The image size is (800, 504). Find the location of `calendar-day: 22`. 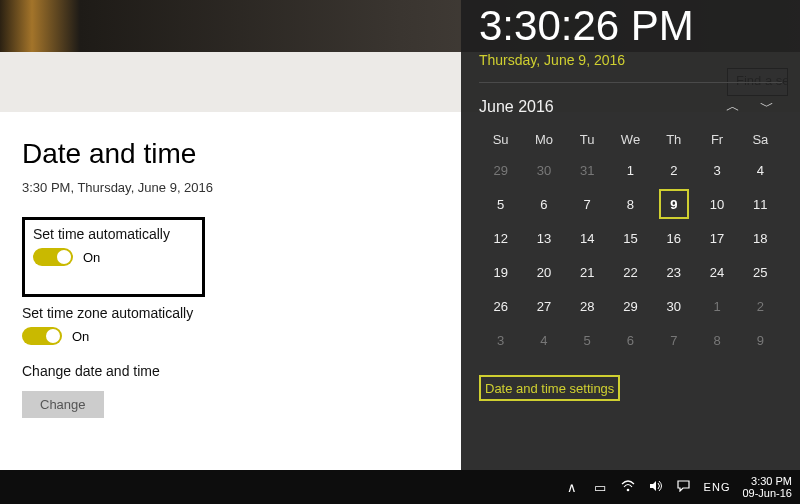

calendar-day: 22 is located at coordinates (630, 272).